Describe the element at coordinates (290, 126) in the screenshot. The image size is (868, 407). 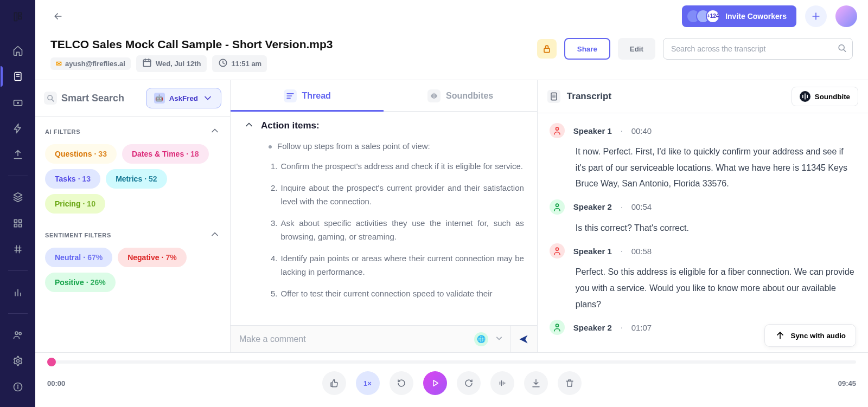
I see `action-items-title: Action items:` at that location.